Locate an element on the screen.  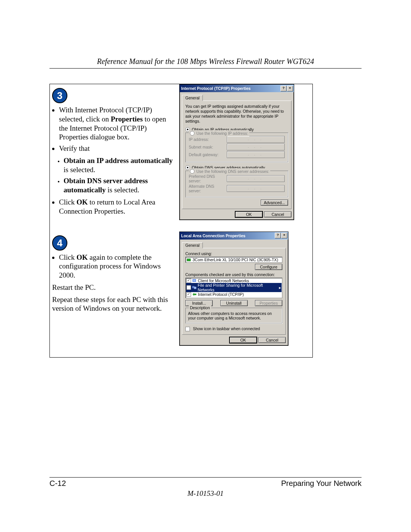
step4-repeat: Repeat these steps for each PC with this… is located at coordinates (114, 304).